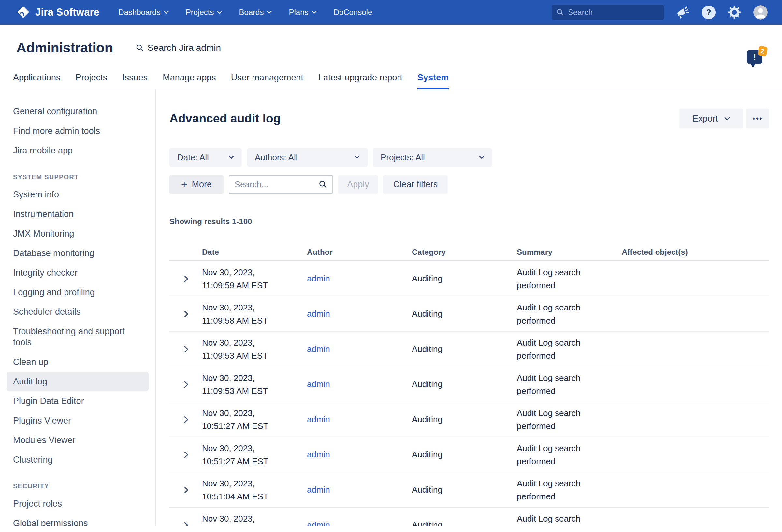 This screenshot has width=782, height=532. Describe the element at coordinates (206, 157) in the screenshot. I see `date-filter-dropdown: Date: All` at that location.